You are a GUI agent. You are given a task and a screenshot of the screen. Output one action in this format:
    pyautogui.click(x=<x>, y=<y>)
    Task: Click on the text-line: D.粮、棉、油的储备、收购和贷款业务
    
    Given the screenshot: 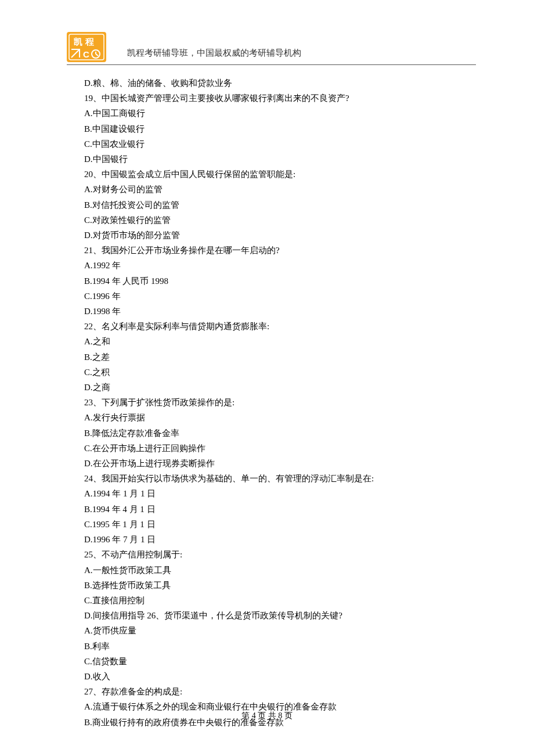 What is the action you would take?
    pyautogui.click(x=280, y=83)
    